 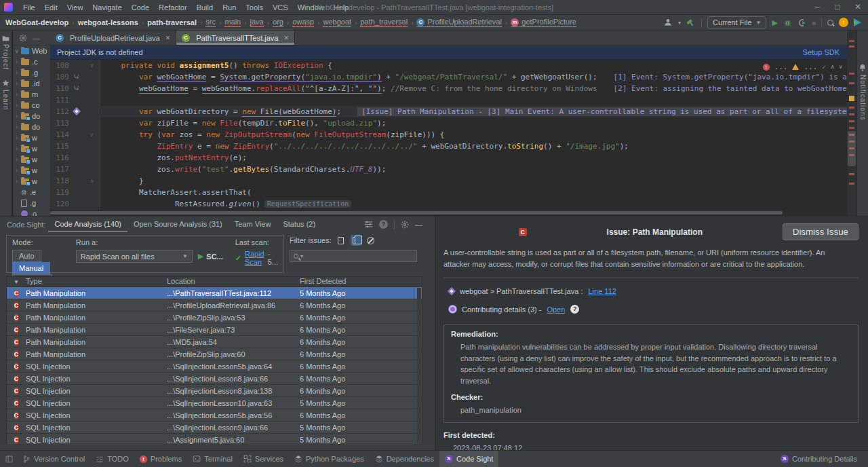 I want to click on issue-row: CPath Manipulation...\FileServer.java:73…, so click(x=214, y=330).